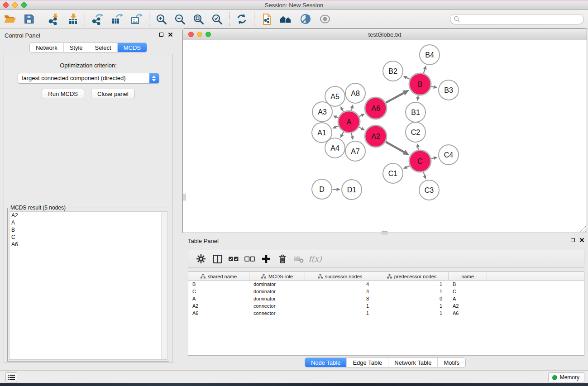 The height and width of the screenshot is (386, 588). What do you see at coordinates (360, 116) in the screenshot?
I see `graph-edge-A-A6` at bounding box center [360, 116].